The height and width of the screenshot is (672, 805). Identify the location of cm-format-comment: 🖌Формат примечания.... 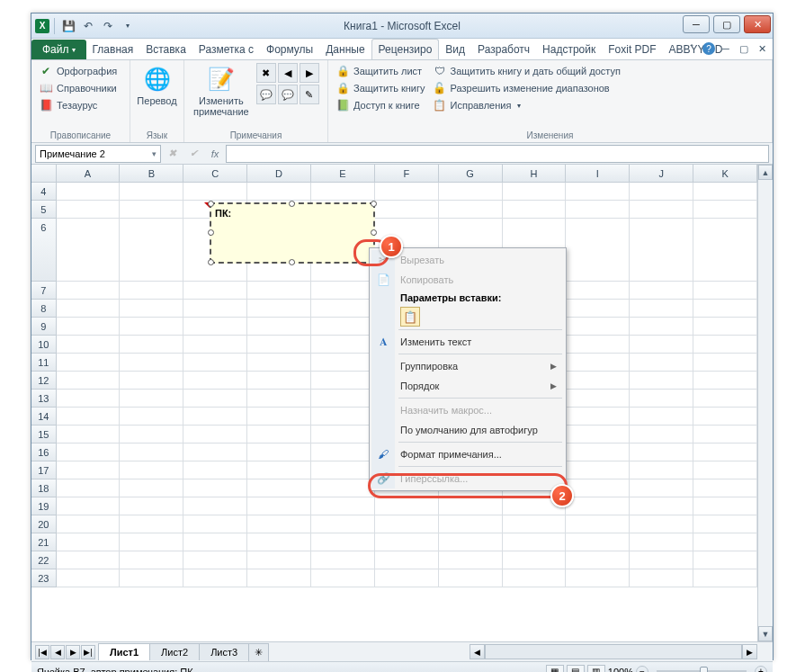
(468, 454).